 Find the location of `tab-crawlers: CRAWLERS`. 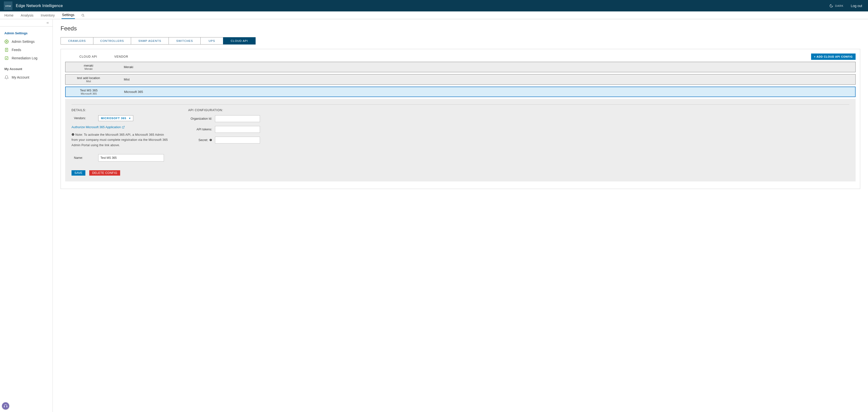

tab-crawlers: CRAWLERS is located at coordinates (77, 41).